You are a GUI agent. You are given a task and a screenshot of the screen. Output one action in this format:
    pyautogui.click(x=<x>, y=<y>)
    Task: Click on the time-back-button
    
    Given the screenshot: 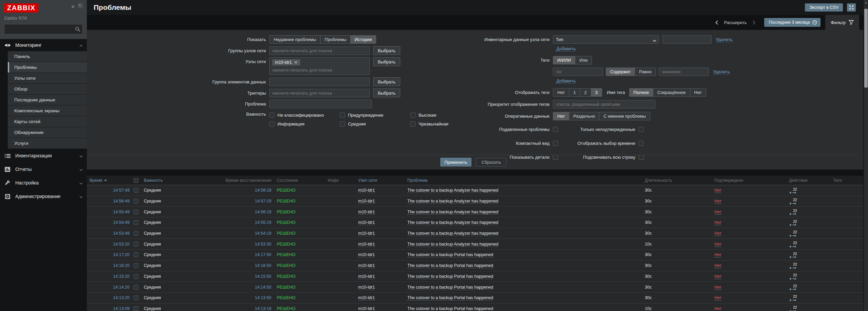 What is the action you would take?
    pyautogui.click(x=717, y=22)
    